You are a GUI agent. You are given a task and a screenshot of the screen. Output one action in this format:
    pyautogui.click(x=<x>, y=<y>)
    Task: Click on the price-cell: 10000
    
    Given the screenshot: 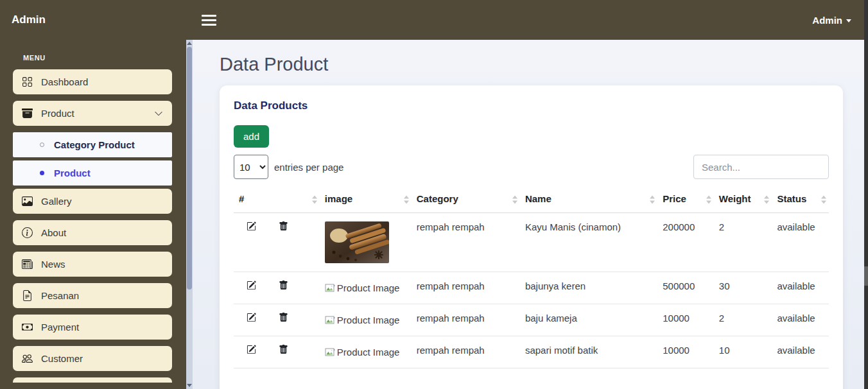 What is the action you would take?
    pyautogui.click(x=686, y=320)
    